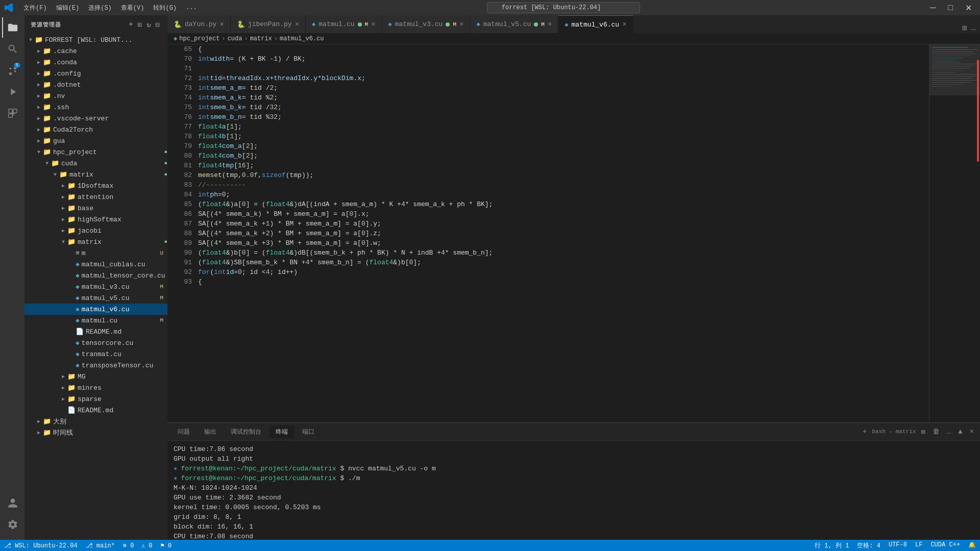 Image resolution: width=980 pixels, height=551 pixels. What do you see at coordinates (96, 130) in the screenshot?
I see `sidebar-item-cuda2torch: ▶ 📁 Cuda2Torch` at bounding box center [96, 130].